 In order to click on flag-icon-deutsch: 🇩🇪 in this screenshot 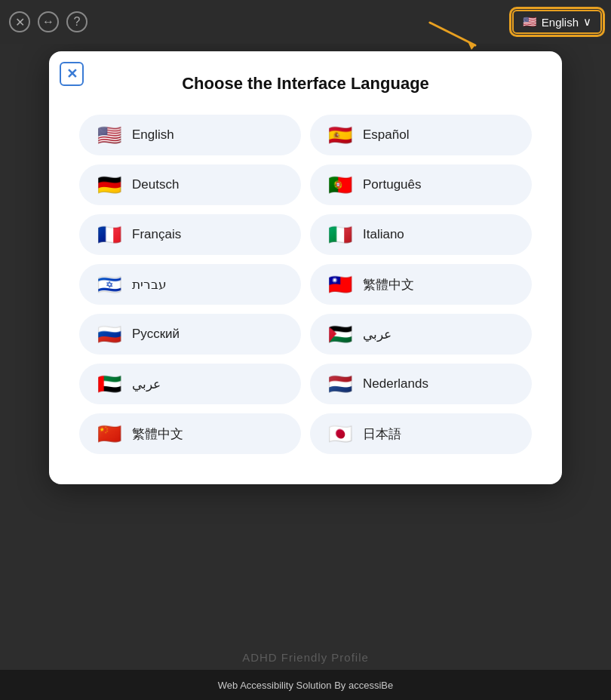, I will do `click(109, 185)`.